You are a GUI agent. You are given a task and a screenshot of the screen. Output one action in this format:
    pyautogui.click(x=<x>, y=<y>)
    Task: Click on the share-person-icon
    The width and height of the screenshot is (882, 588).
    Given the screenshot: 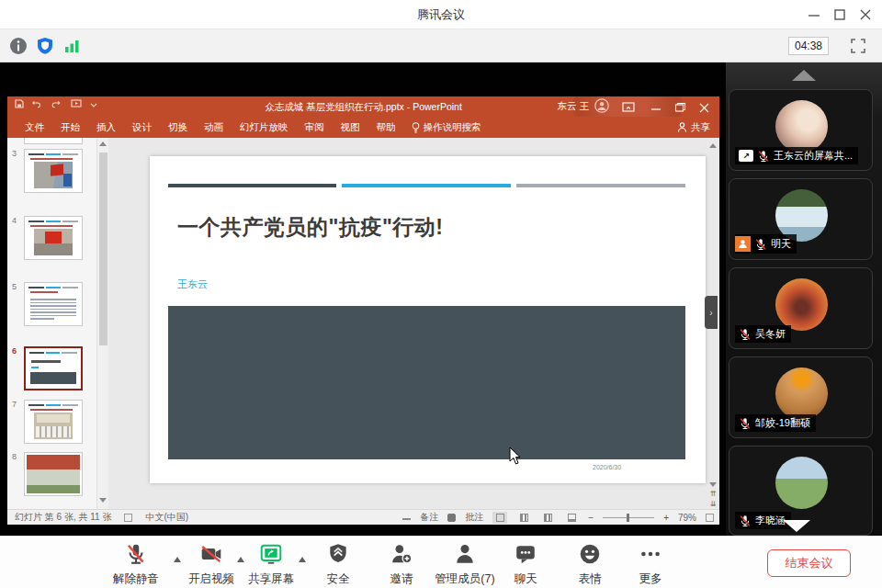 What is the action you would take?
    pyautogui.click(x=682, y=127)
    